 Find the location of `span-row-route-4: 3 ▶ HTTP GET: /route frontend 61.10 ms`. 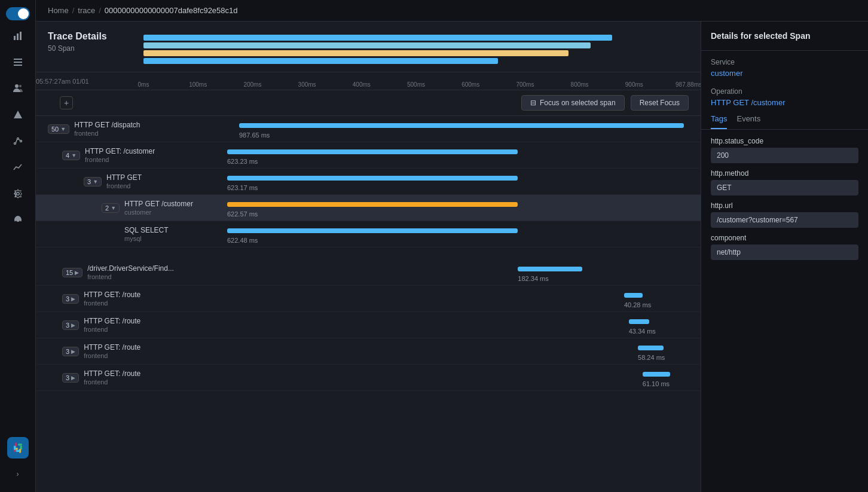

span-row-route-4: 3 ▶ HTTP GET: /route frontend 61.10 ms is located at coordinates (368, 378).